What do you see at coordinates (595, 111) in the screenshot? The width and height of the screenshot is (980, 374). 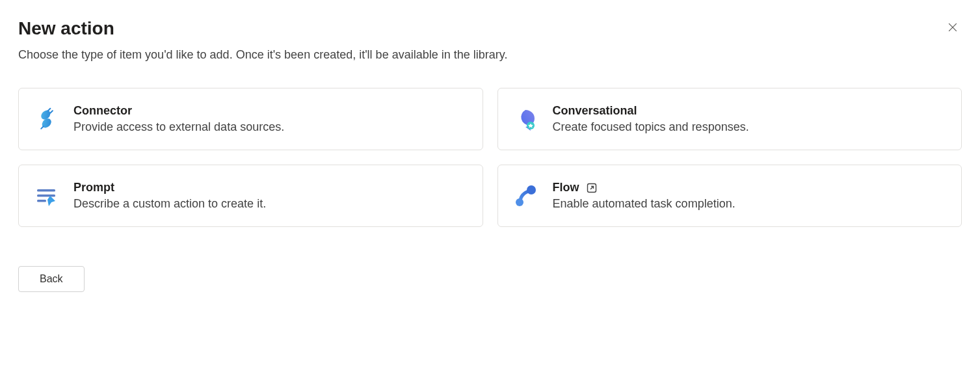 I see `card-title: Conversational` at bounding box center [595, 111].